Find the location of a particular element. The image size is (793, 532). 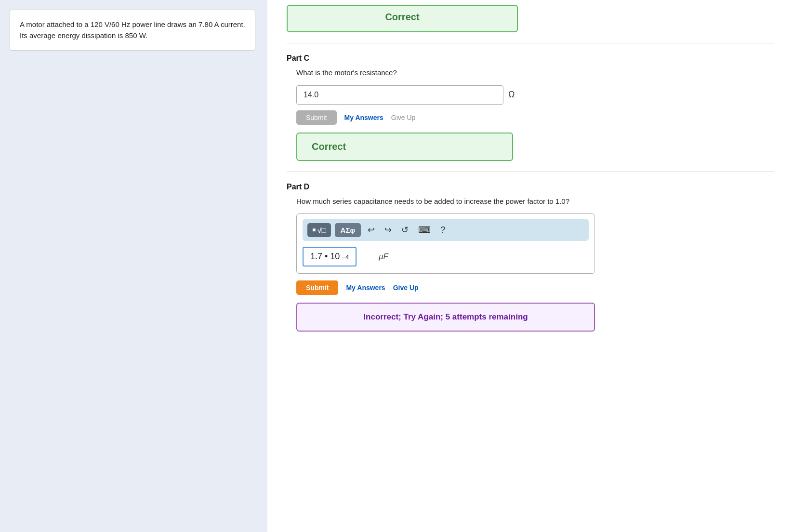

part-d-my-answers-link: My Answers is located at coordinates (365, 288).